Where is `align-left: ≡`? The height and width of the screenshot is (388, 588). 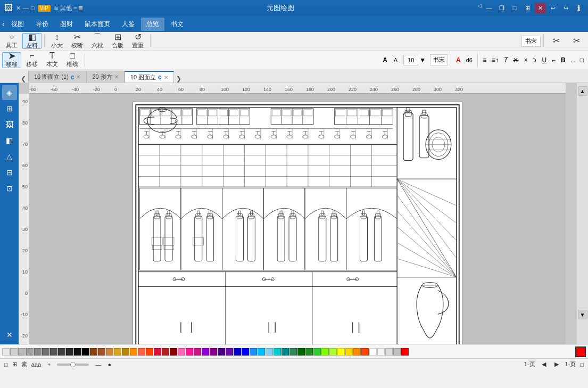
align-left: ≡ is located at coordinates (484, 60).